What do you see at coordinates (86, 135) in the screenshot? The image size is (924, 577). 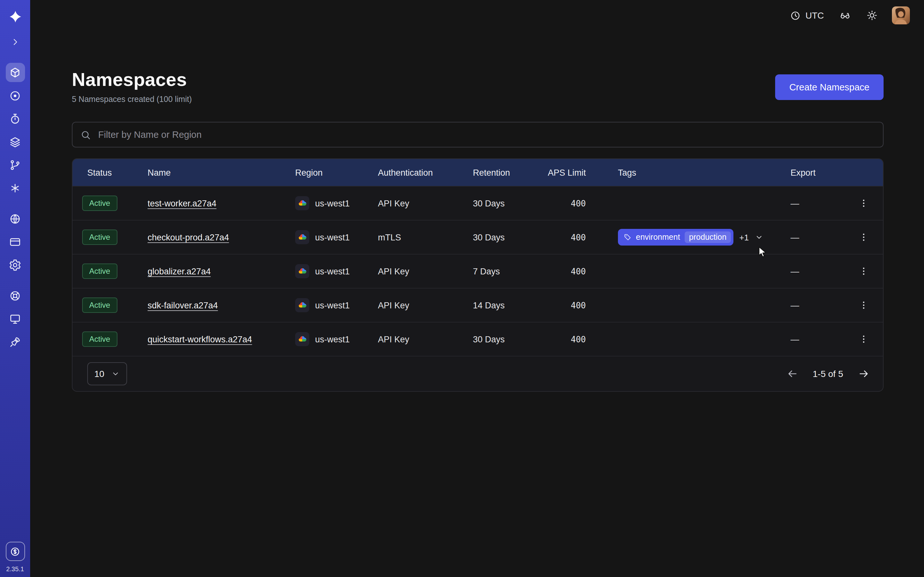 I see `search-icon` at bounding box center [86, 135].